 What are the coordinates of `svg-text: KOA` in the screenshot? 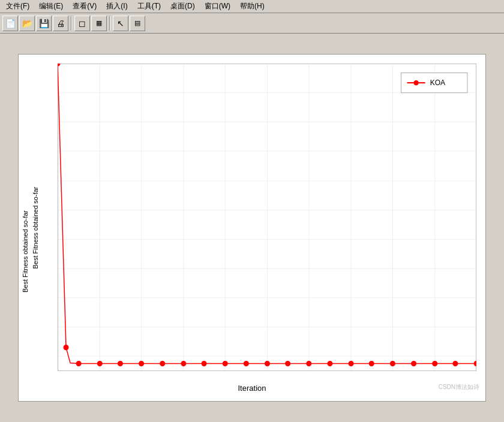 It's located at (438, 83).